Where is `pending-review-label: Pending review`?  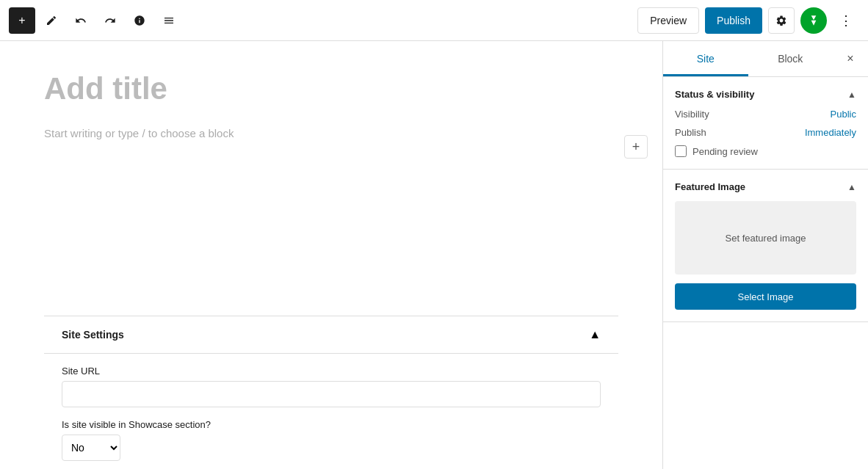 pending-review-label: Pending review is located at coordinates (726, 151).